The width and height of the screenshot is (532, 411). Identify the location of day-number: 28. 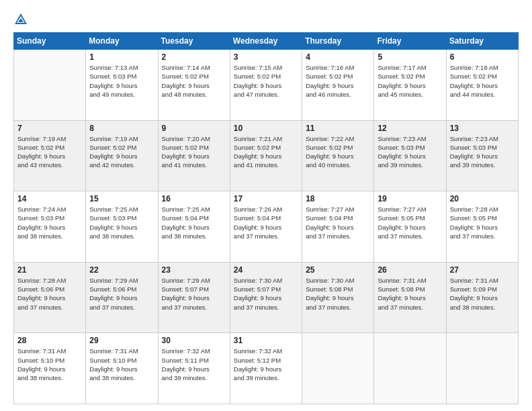
(50, 340).